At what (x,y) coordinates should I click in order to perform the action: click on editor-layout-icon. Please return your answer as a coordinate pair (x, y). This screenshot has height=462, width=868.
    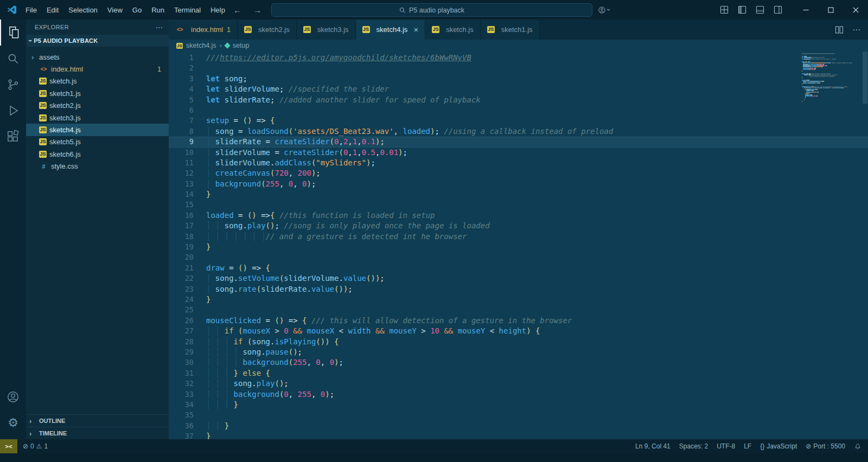
    Looking at the image, I should click on (724, 10).